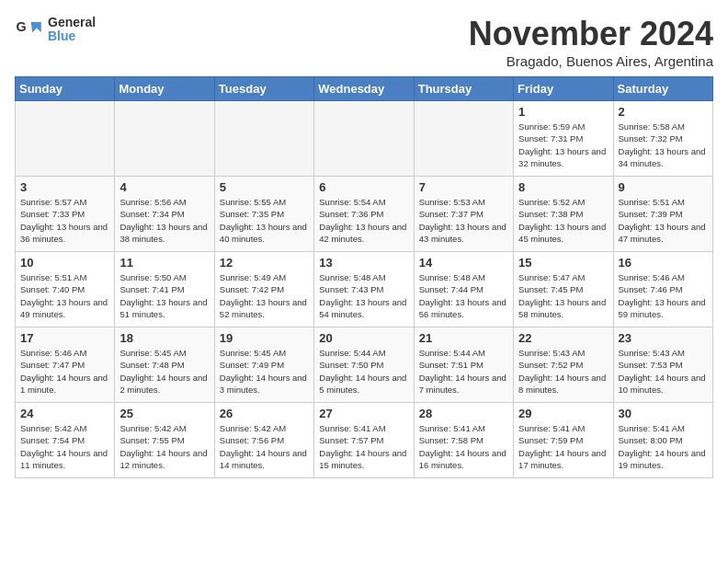 Image resolution: width=728 pixels, height=563 pixels. Describe the element at coordinates (563, 372) in the screenshot. I see `day-info: Sunrise: 5:43 AM Sunset: 7:52 PM Dayligh…` at that location.